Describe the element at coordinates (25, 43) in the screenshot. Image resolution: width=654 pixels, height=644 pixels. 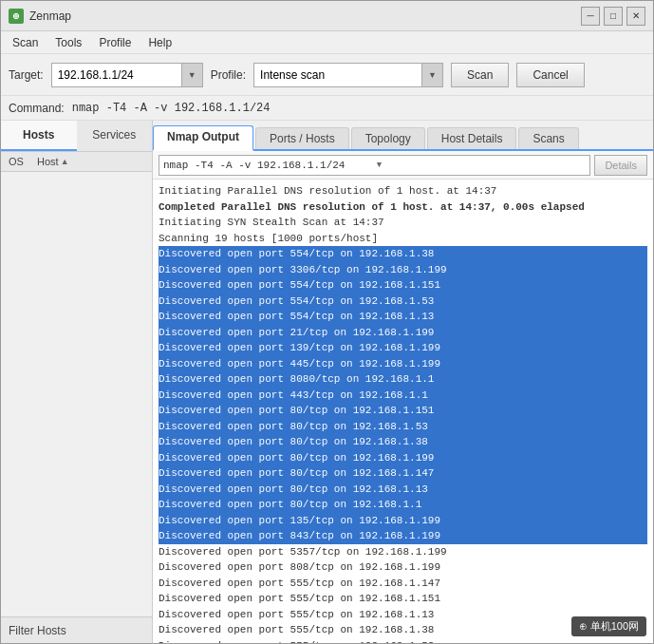
I see `menu-scan: Scan` at that location.